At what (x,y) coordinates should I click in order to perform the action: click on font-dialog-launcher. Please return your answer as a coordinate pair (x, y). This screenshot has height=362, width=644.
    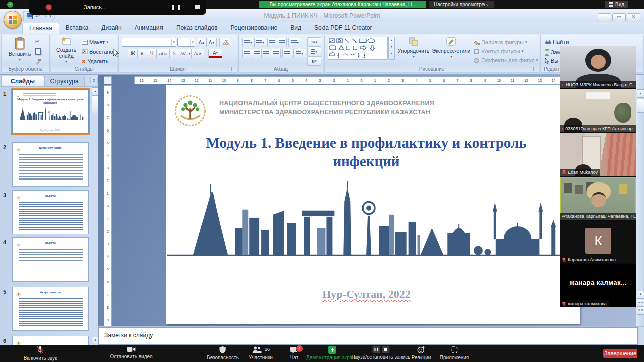
    Looking at the image, I should click on (233, 69).